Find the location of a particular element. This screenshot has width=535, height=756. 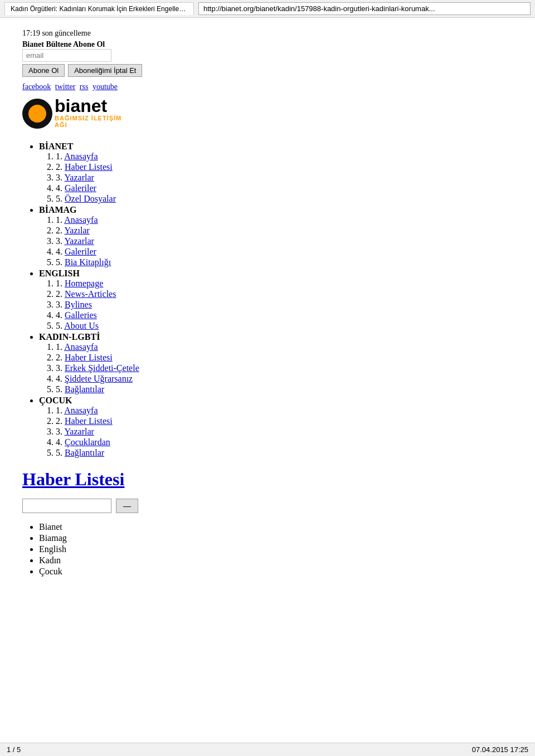

nav-section-kadin-lgbti: KADIN-LGBTİ 1. Anasayfa 2. Haber Listesi… is located at coordinates (276, 363).